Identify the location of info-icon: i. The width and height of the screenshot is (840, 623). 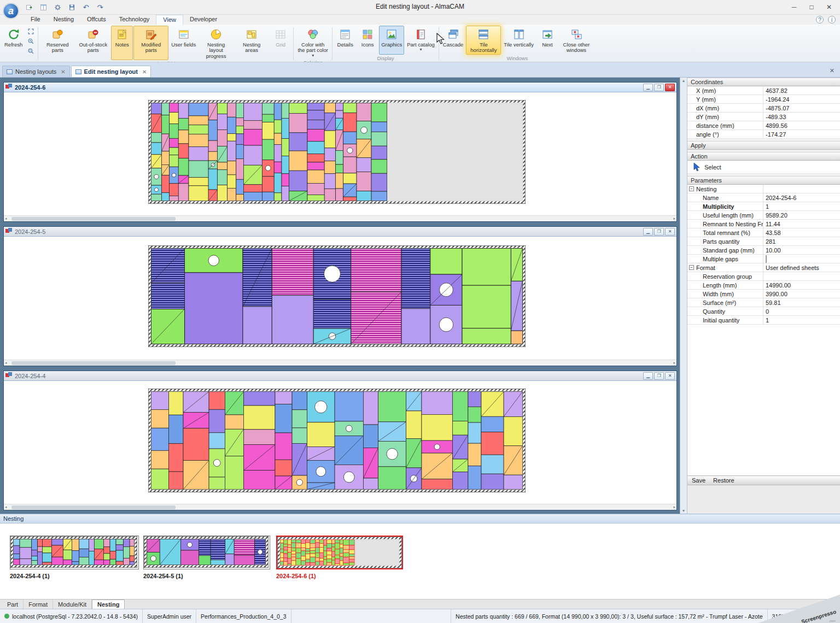
(832, 20).